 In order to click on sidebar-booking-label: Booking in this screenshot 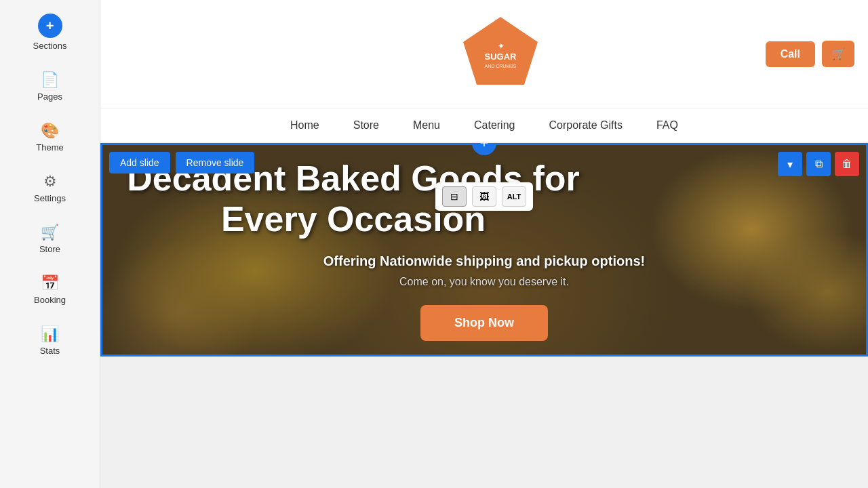, I will do `click(50, 300)`.